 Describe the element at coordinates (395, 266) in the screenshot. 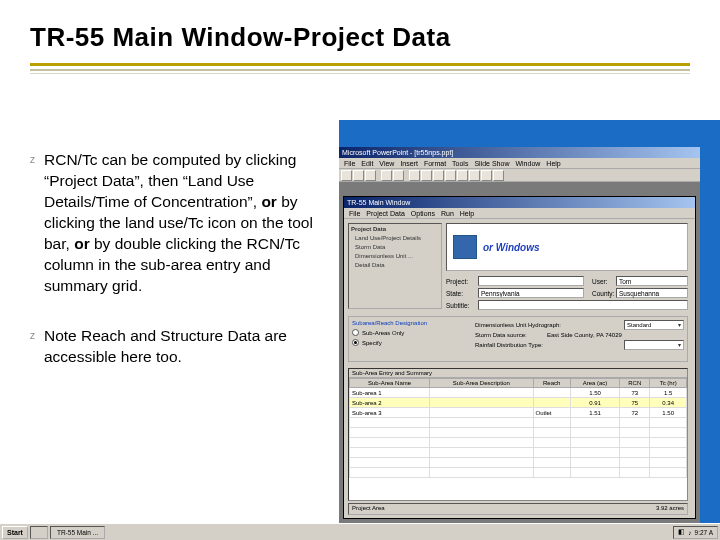

I see `panel-item: Detail Data` at that location.